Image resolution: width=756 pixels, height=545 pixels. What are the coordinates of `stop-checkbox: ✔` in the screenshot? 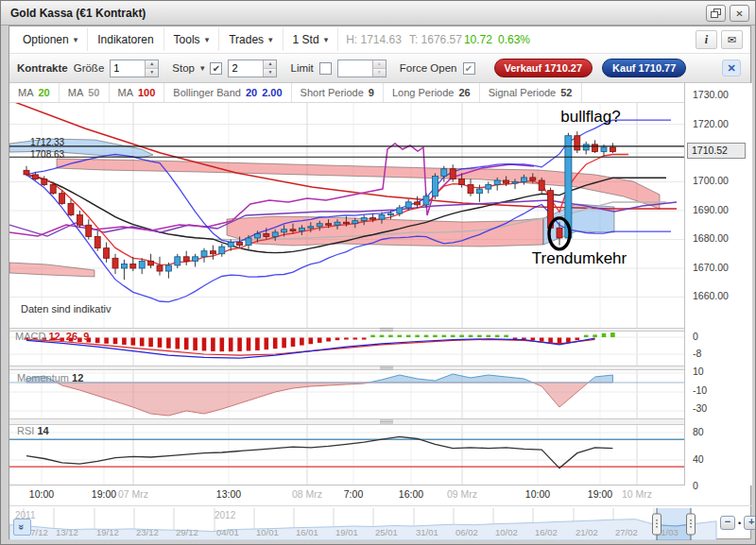 It's located at (215, 68).